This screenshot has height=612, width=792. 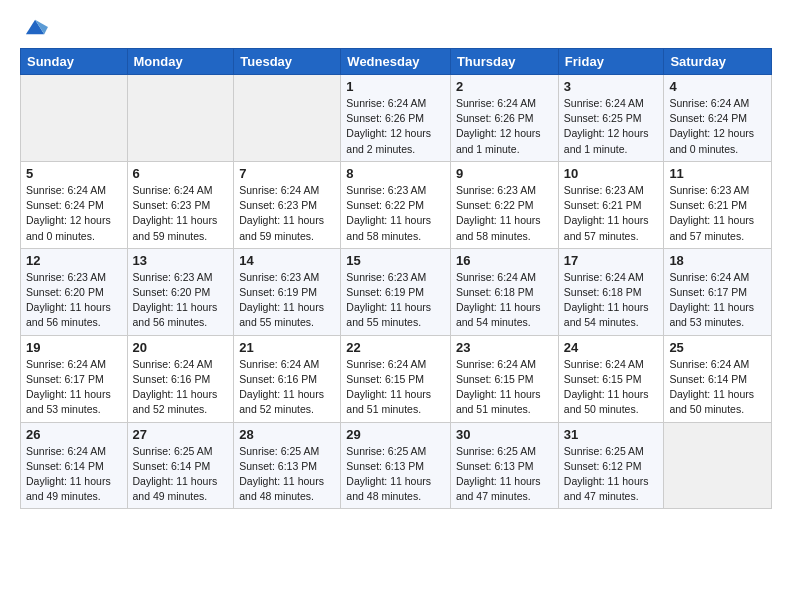 I want to click on calendar-cell: 11Sunrise: 6:23 AM Sunset: 6:21 PM Dayli…, so click(x=718, y=204).